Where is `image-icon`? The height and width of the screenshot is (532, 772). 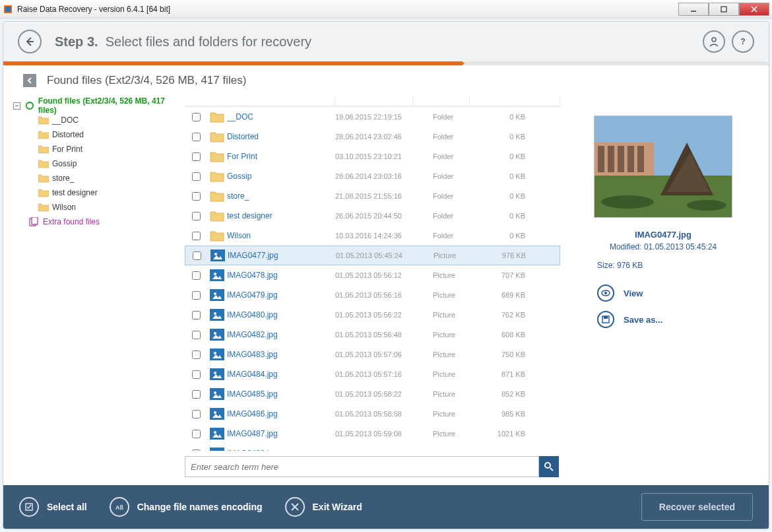
image-icon is located at coordinates (217, 315).